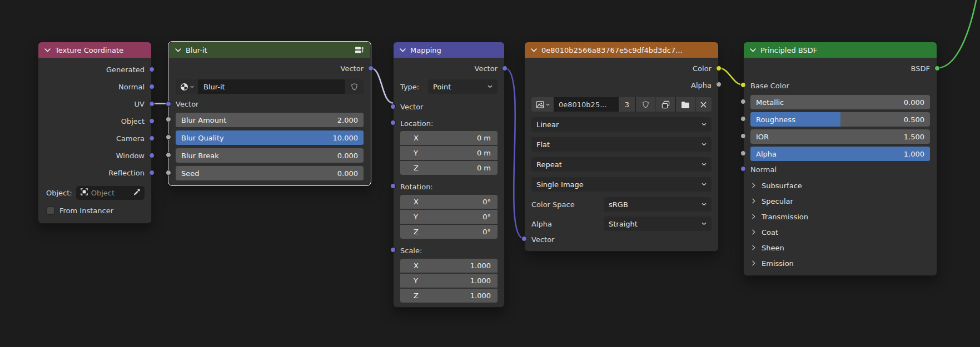 Image resolution: width=980 pixels, height=347 pixels. I want to click on seed-slider: Seed 0.000, so click(270, 173).